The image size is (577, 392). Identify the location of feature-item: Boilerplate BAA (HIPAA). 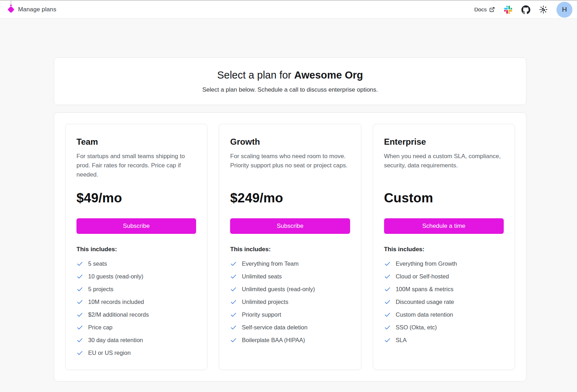
(290, 340).